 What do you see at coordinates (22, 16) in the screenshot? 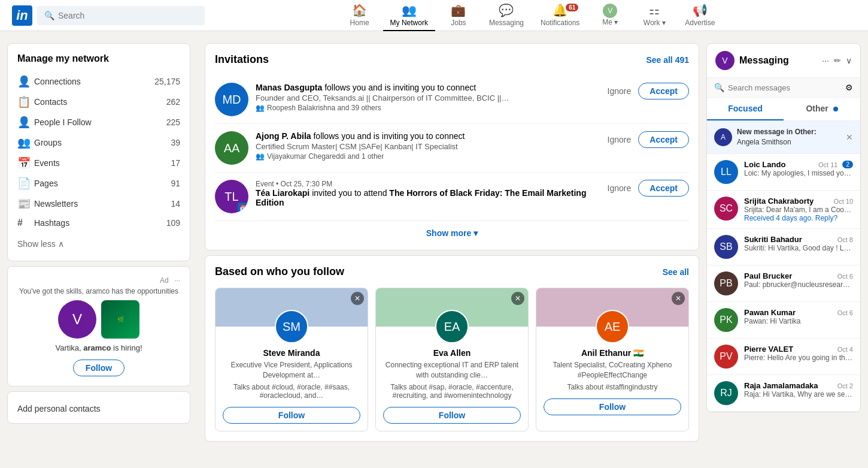
I see `linkedin-logo: in` at bounding box center [22, 16].